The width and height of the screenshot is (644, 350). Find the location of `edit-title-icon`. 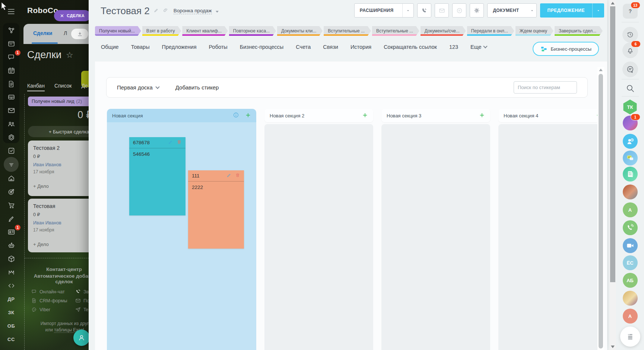

edit-title-icon is located at coordinates (156, 11).